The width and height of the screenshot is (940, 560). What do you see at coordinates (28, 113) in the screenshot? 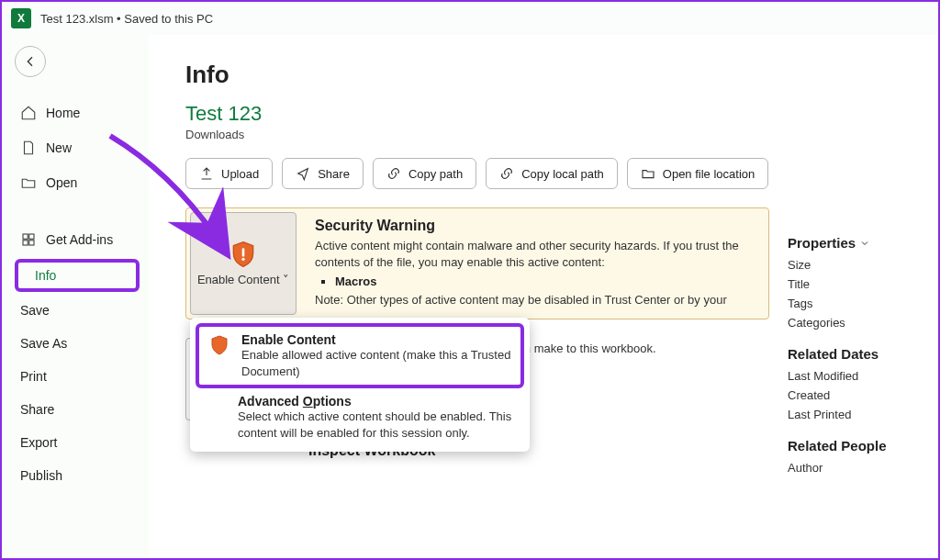
I see `home-icon` at bounding box center [28, 113].